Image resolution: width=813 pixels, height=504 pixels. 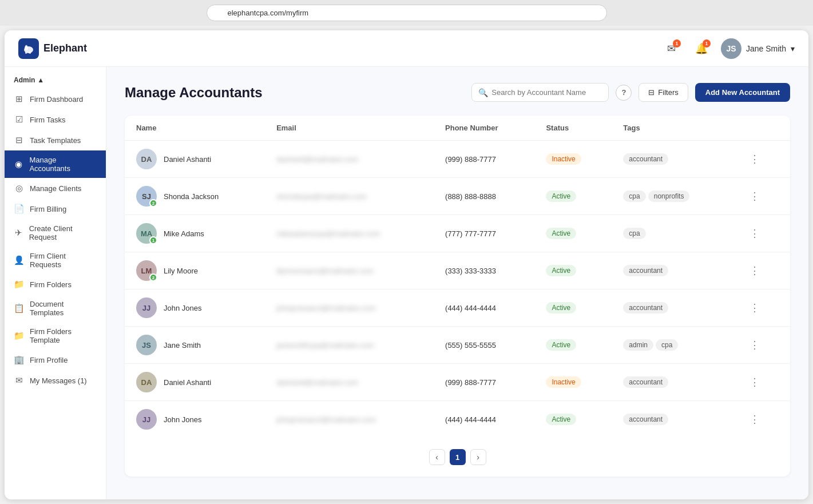 What do you see at coordinates (669, 196) in the screenshot?
I see `tag-nonprofits: nonprofits` at bounding box center [669, 196].